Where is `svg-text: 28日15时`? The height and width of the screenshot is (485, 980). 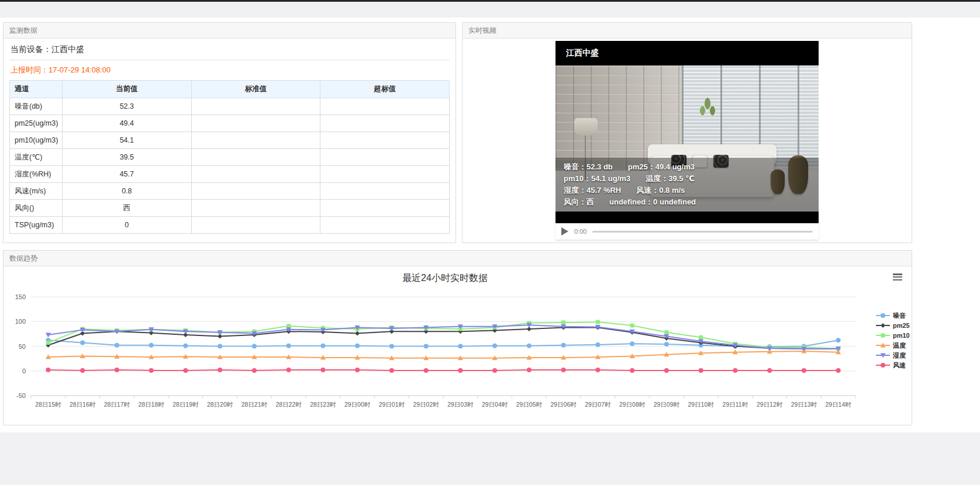
svg-text: 28日15时 is located at coordinates (48, 404).